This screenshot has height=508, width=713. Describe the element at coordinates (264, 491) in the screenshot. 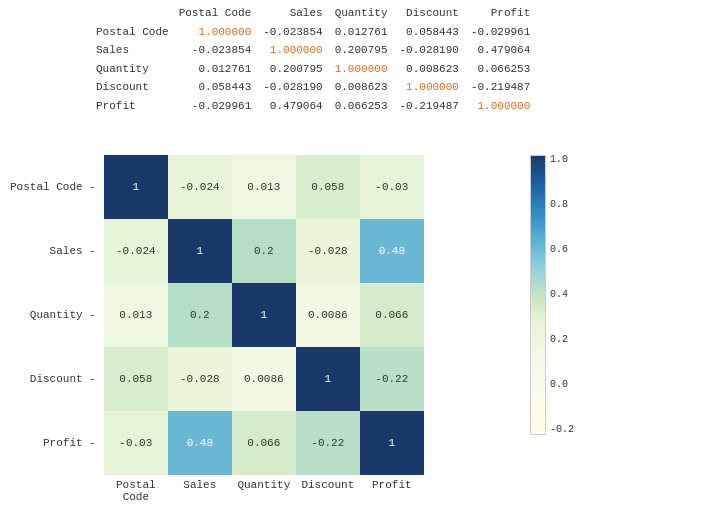

I see `heatmap-col-labels: Postal CodeSalesQuantityDiscountProfit` at that location.